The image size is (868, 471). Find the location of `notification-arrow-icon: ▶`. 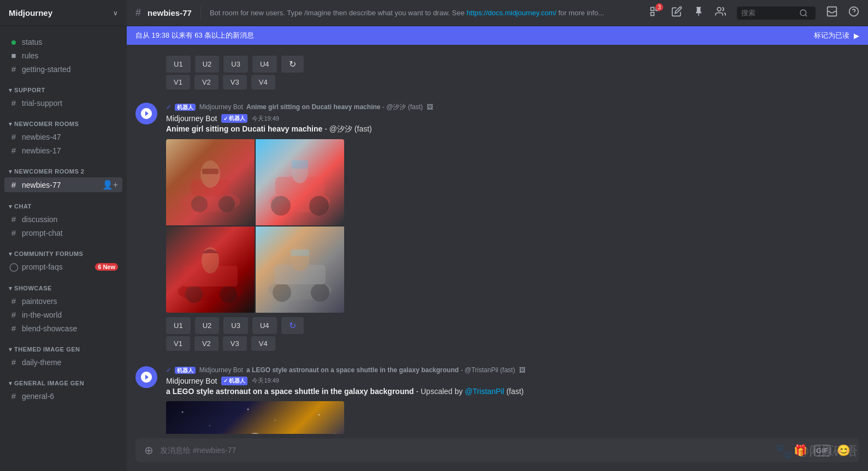

notification-arrow-icon: ▶ is located at coordinates (857, 36).